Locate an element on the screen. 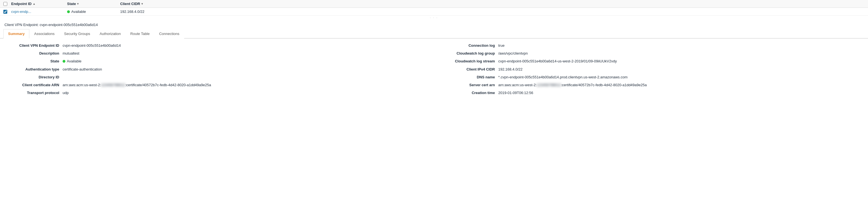 The width and height of the screenshot is (868, 220). label-server-cert-arn: Server cert arn is located at coordinates (470, 85).